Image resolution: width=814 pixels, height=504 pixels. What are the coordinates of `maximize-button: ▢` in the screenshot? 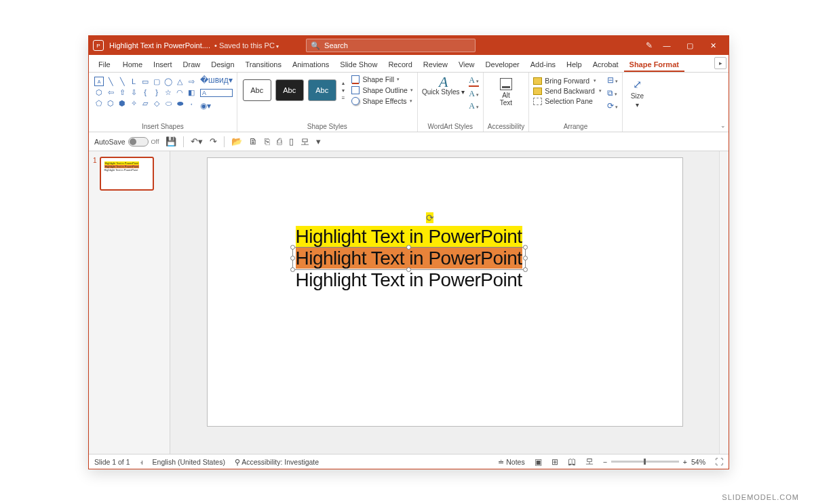 It's located at (690, 45).